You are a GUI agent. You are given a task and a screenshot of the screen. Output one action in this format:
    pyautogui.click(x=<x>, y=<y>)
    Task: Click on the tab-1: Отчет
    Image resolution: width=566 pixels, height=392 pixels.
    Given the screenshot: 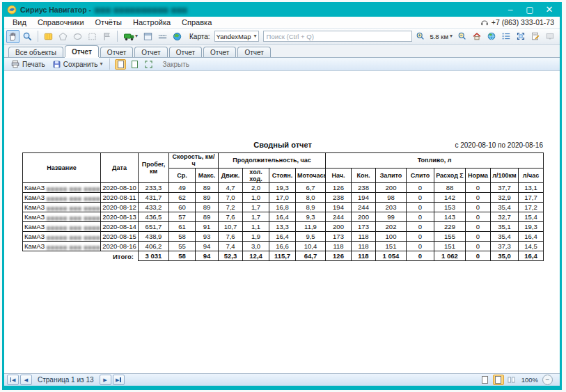 What is the action you would take?
    pyautogui.click(x=82, y=52)
    